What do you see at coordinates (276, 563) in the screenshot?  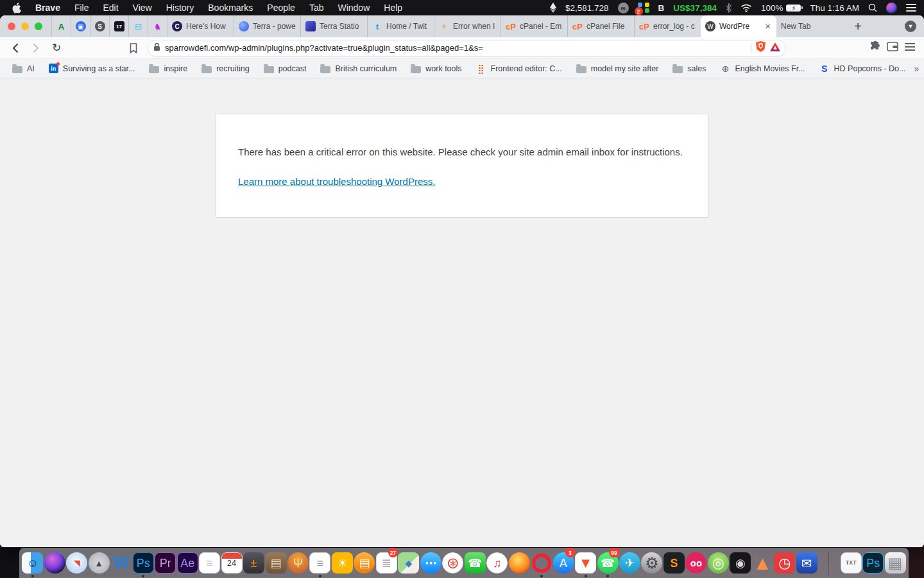 I see `contacts: ▤` at bounding box center [276, 563].